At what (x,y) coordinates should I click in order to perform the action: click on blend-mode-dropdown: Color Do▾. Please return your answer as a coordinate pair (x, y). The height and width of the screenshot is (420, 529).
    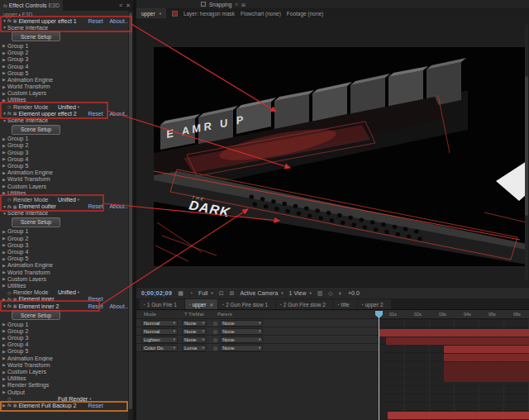
    Looking at the image, I should click on (160, 348).